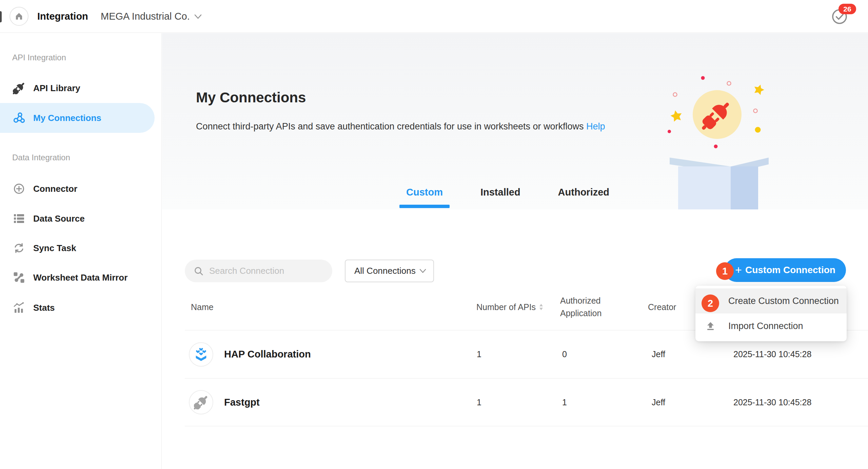 This screenshot has height=469, width=868. I want to click on page-title: My Connections, so click(251, 98).